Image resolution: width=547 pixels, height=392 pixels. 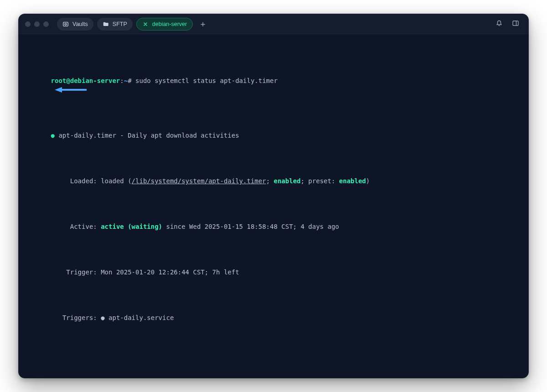 What do you see at coordinates (106, 24) in the screenshot?
I see `folder-icon` at bounding box center [106, 24].